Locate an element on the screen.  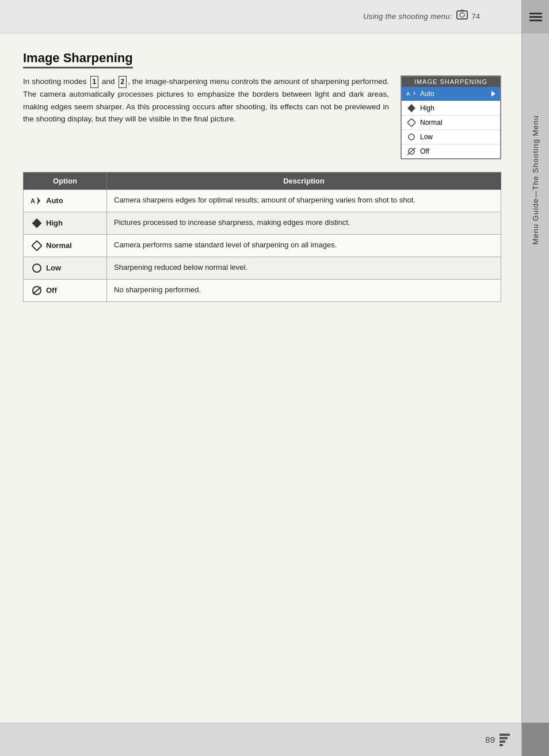
table-auto-icon: A is located at coordinates (37, 201).